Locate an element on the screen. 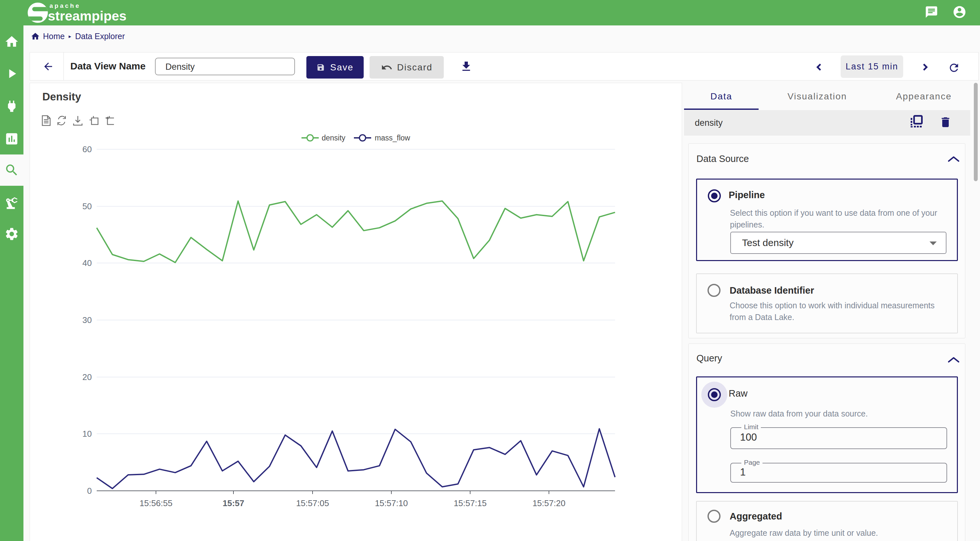 The image size is (980, 541). svg-text: 15:57 is located at coordinates (234, 503).